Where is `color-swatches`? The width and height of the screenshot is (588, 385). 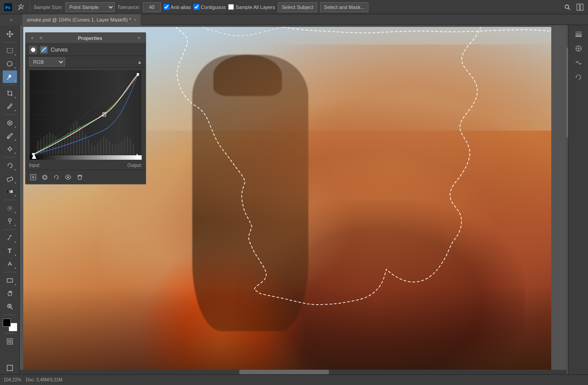 color-swatches is located at coordinates (10, 325).